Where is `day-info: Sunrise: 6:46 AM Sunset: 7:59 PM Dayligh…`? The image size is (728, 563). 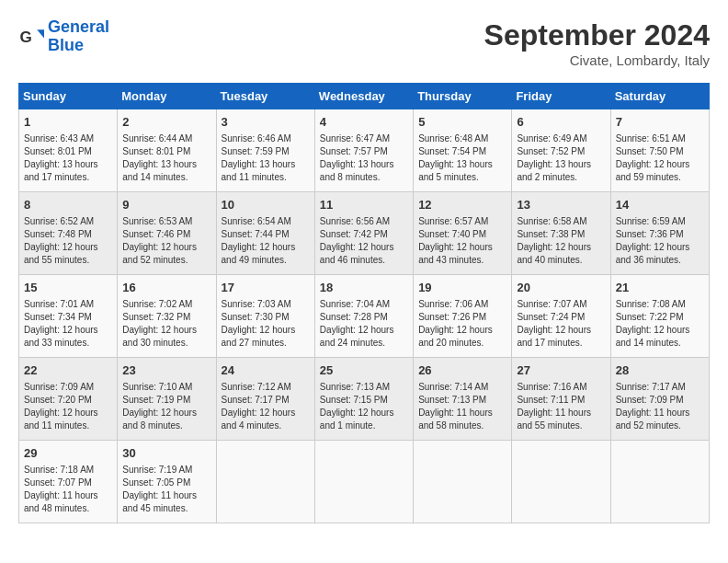 day-info: Sunrise: 6:46 AM Sunset: 7:59 PM Dayligh… is located at coordinates (266, 158).